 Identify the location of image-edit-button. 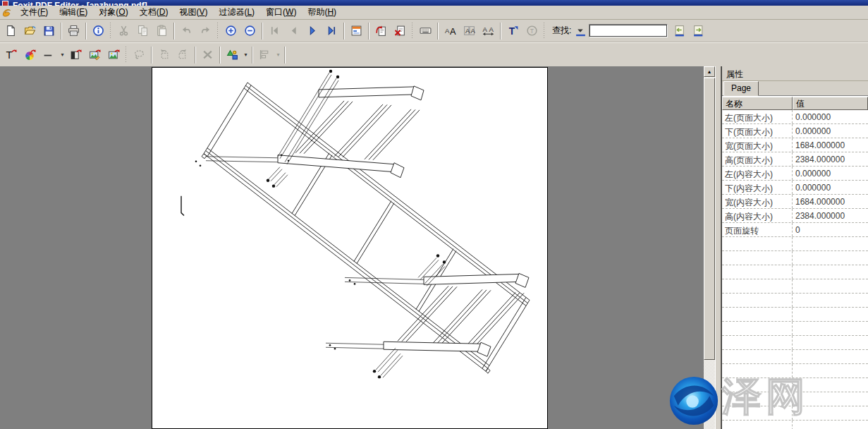
(94, 55).